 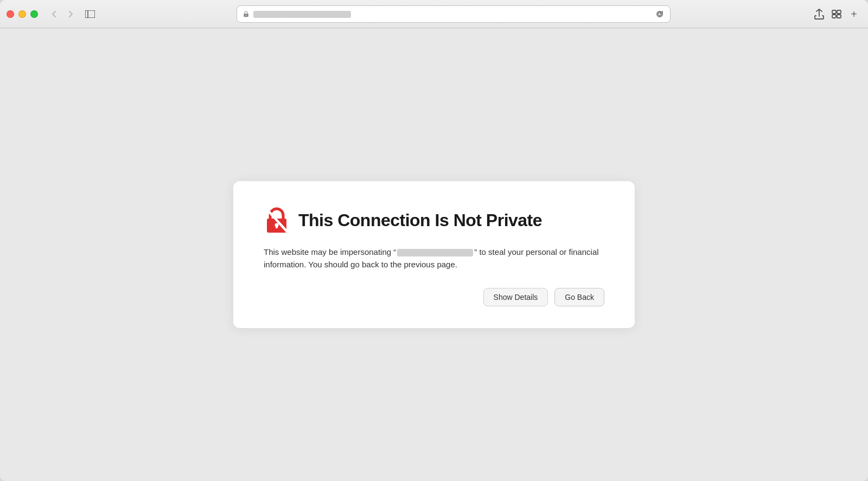 What do you see at coordinates (434, 255) in the screenshot?
I see `error-card: This Connection Is Not Private This webs…` at bounding box center [434, 255].